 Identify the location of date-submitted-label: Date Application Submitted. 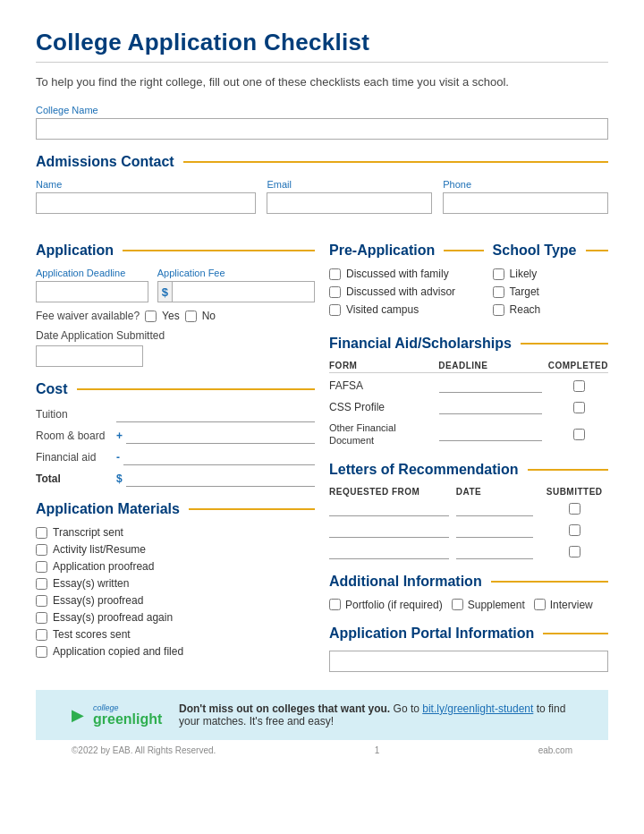
(175, 336).